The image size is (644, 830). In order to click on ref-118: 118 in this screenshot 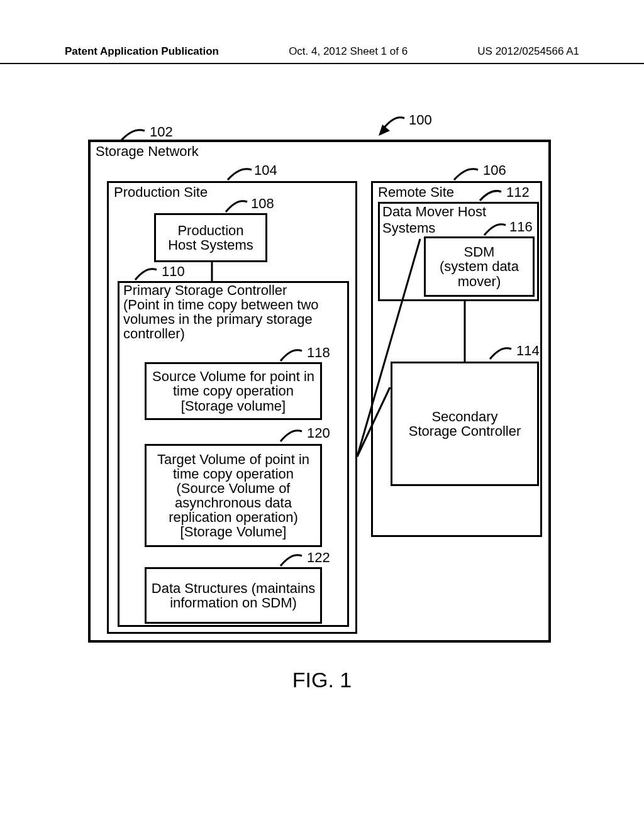, I will do `click(318, 353)`.